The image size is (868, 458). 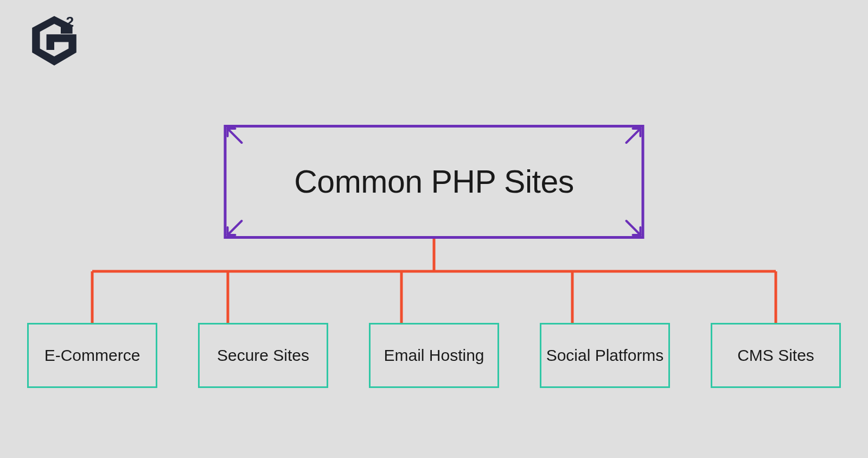 I want to click on child-box-email-hosting: Email Hosting, so click(x=434, y=355).